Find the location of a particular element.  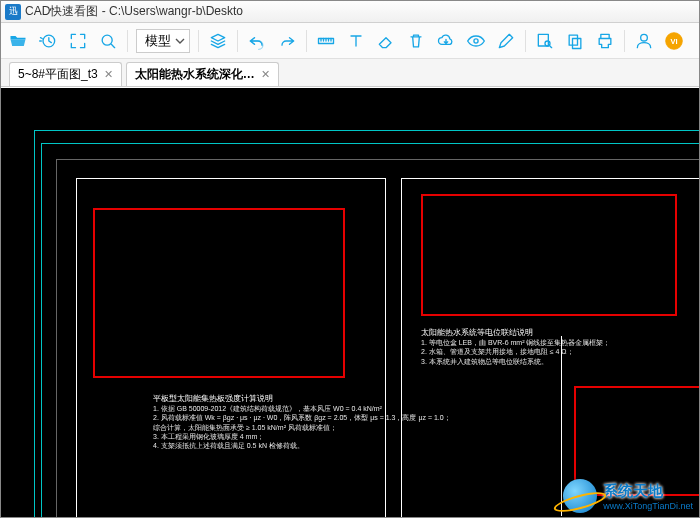

document-tab-bar: 5~8#平面图_t3 ✕ 太阳能热水系统深化… ✕ is located at coordinates (350, 73).